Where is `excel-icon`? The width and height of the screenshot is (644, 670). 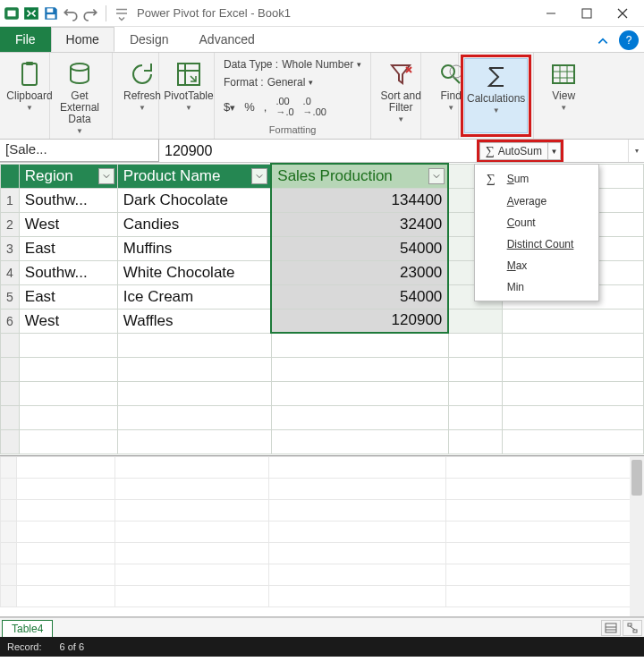 excel-icon is located at coordinates (31, 13).